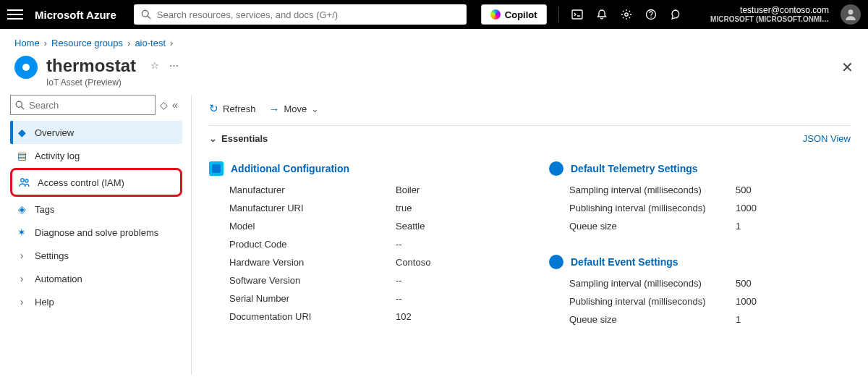 The width and height of the screenshot is (868, 377). I want to click on close-button: ✕, so click(848, 67).